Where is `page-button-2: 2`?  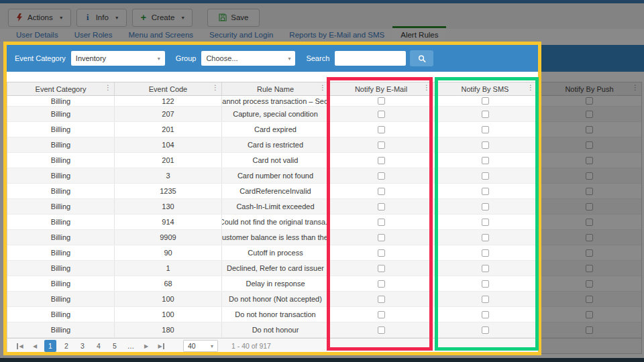 page-button-2: 2 is located at coordinates (66, 346).